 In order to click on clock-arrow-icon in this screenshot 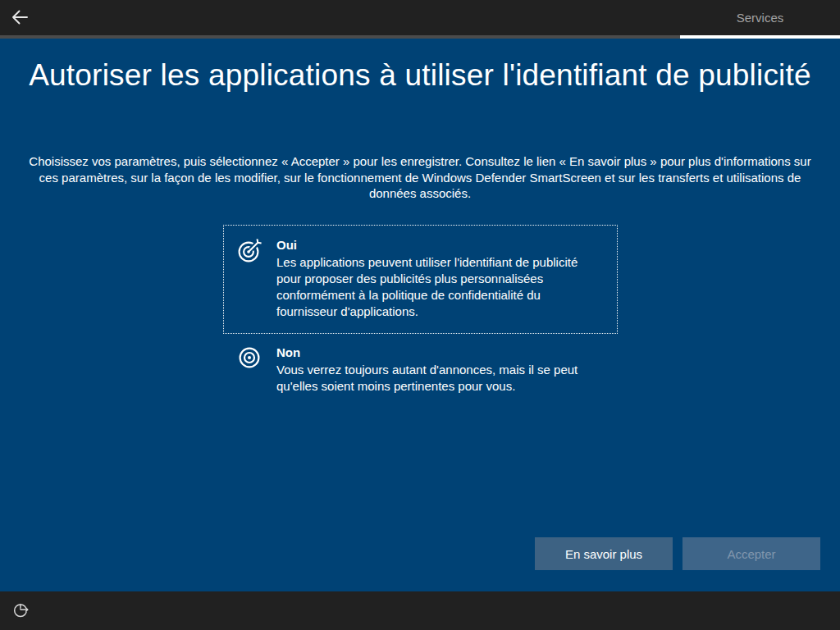, I will do `click(21, 611)`.